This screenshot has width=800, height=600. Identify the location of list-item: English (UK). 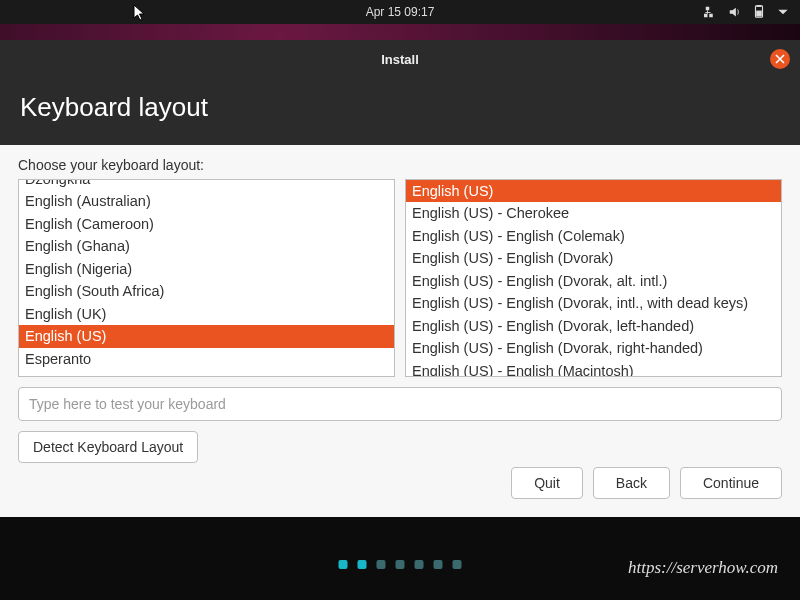
(206, 314).